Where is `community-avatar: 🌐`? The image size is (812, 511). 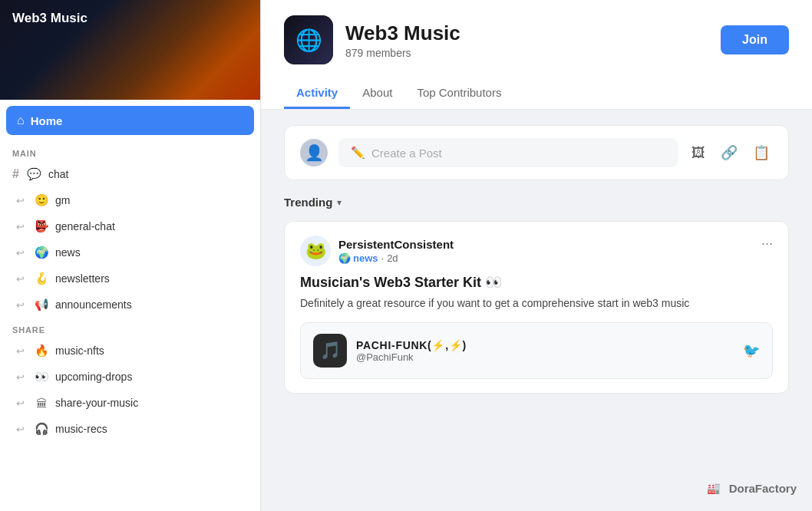 community-avatar: 🌐 is located at coordinates (309, 40).